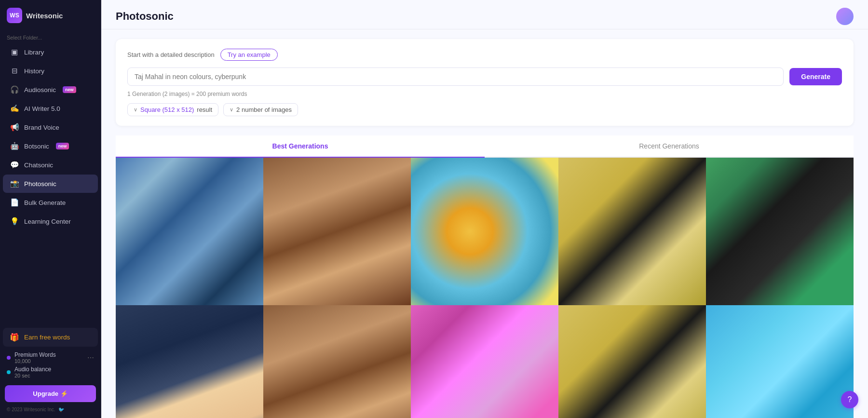 The image size is (868, 418). Describe the element at coordinates (50, 358) in the screenshot. I see `premium-words-row: Premium Words 10,000 ⋯` at that location.